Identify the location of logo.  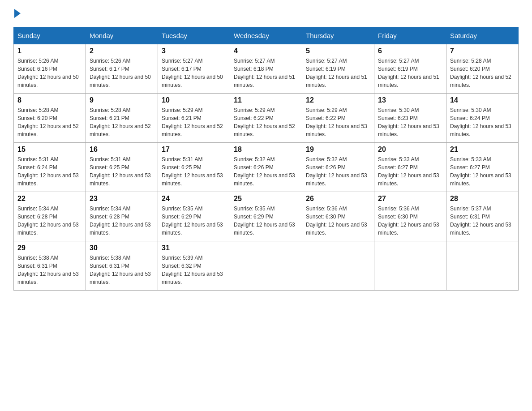
(17, 13).